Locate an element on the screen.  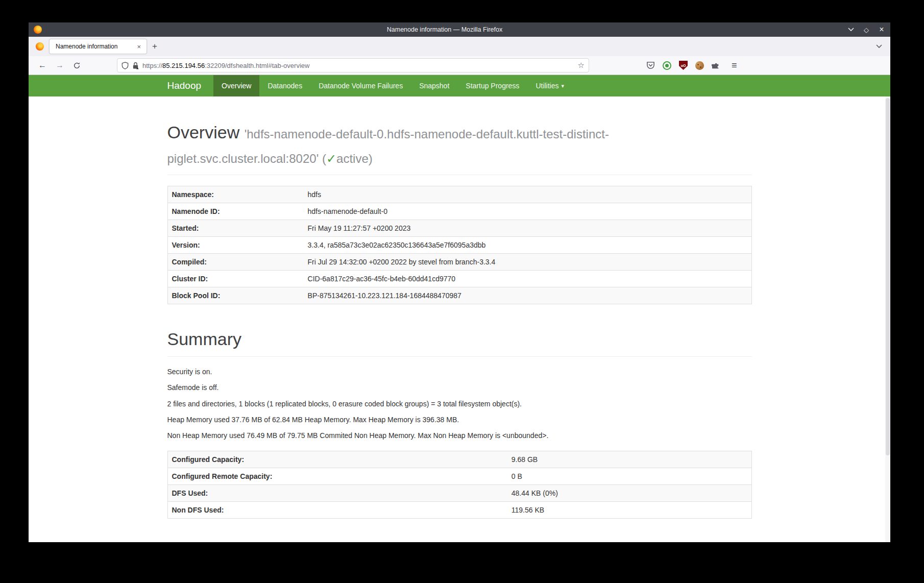
row-value: hdfs-namenode-default-0 is located at coordinates (528, 211).